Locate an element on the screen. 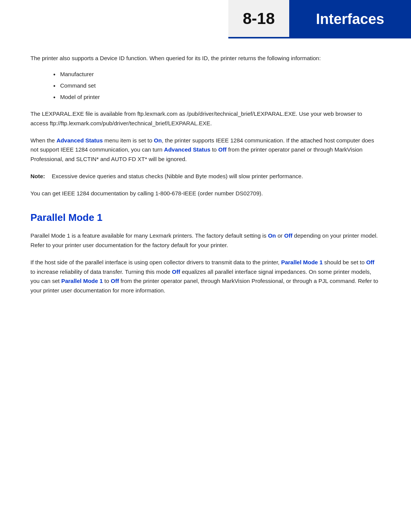  note-label: Note: is located at coordinates (40, 177).